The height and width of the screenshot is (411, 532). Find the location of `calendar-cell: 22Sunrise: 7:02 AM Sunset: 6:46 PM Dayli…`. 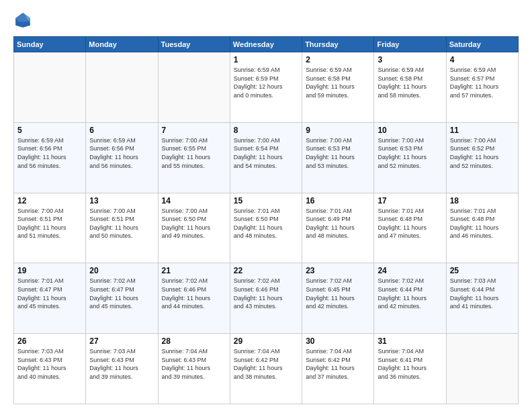

calendar-cell: 22Sunrise: 7:02 AM Sunset: 6:46 PM Dayli… is located at coordinates (266, 298).